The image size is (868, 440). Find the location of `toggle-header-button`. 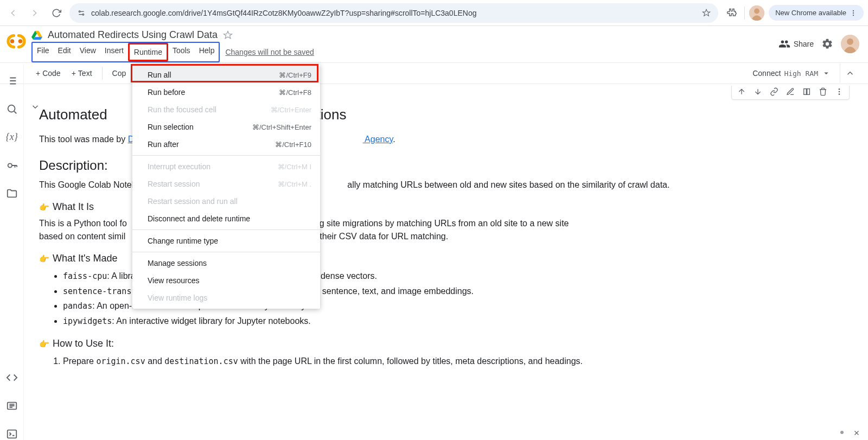

toggle-header-button is located at coordinates (850, 73).